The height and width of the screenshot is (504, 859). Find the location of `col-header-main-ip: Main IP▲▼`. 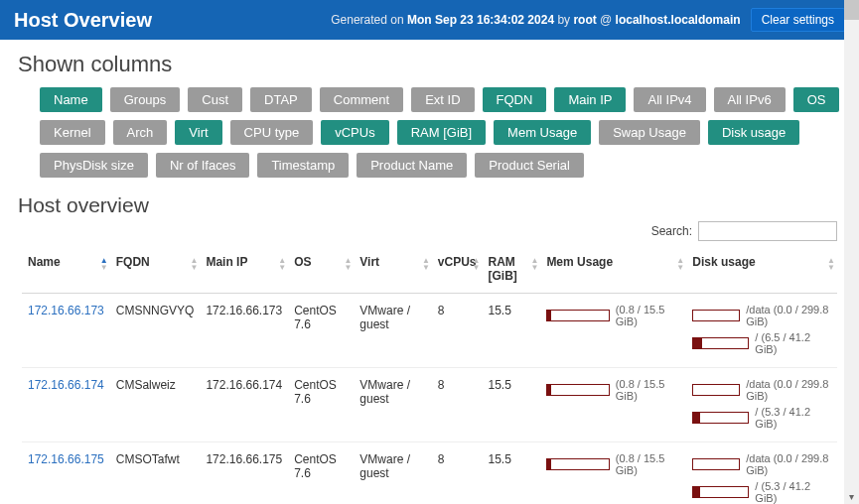

col-header-main-ip: Main IP▲▼ is located at coordinates (244, 272).